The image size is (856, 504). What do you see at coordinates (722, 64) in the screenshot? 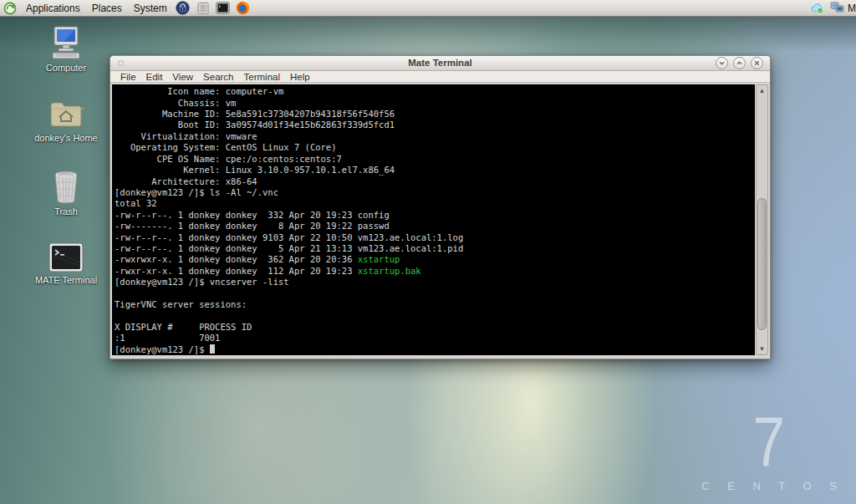
I see `chevron-down-icon` at bounding box center [722, 64].